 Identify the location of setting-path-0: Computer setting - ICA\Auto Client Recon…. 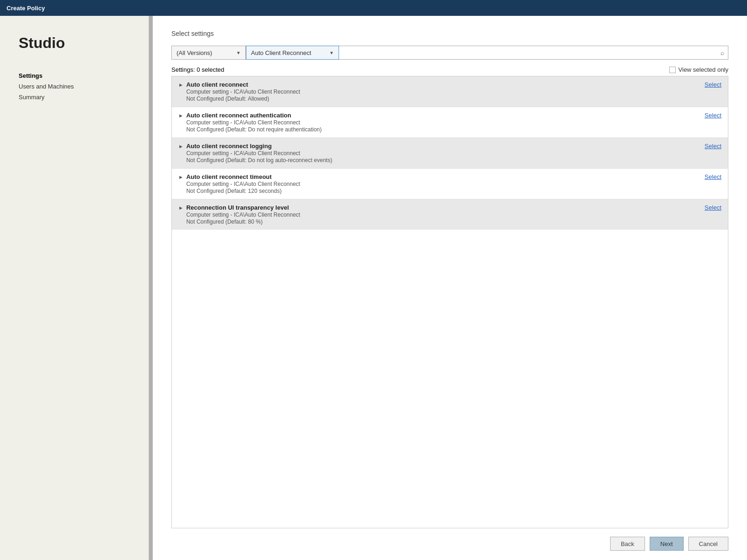
(441, 92).